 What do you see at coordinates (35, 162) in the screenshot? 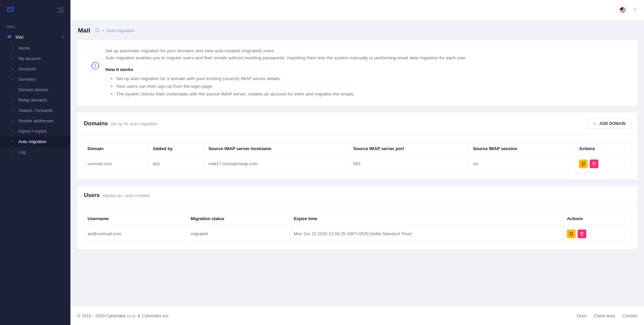
I see `sidebar: MAIL Mail ▾ Home My account Accounts Dom…` at bounding box center [35, 162].